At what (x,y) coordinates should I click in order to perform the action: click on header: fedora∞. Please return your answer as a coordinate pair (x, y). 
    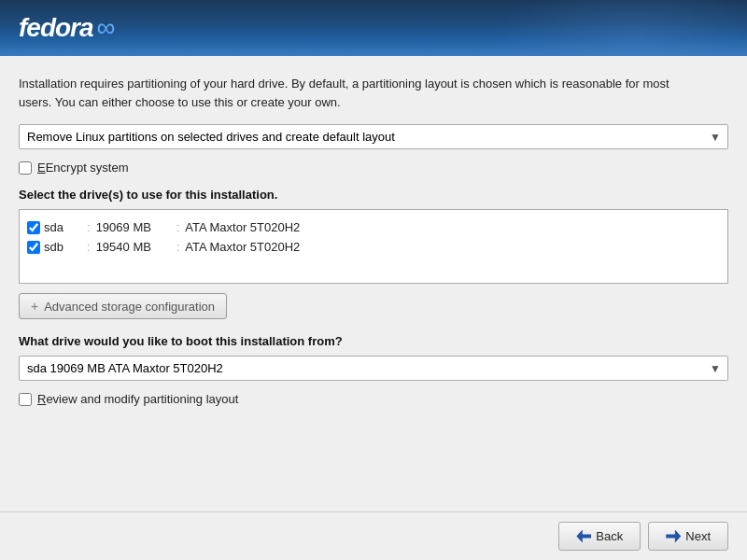
    Looking at the image, I should click on (374, 28).